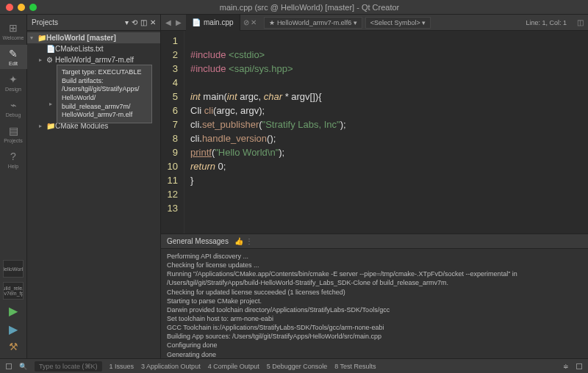 The height and width of the screenshot is (373, 588). What do you see at coordinates (13, 31) in the screenshot?
I see `mode-welcome: ⊞Welcome` at bounding box center [13, 31].